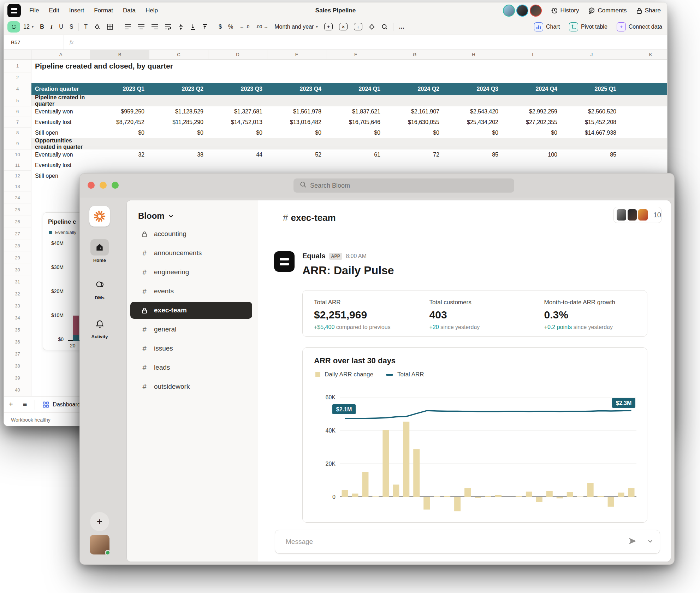 Image resolution: width=700 pixels, height=593 pixels. Describe the element at coordinates (61, 144) in the screenshot. I see `row-label-cell: Opportunities created in quarter` at that location.